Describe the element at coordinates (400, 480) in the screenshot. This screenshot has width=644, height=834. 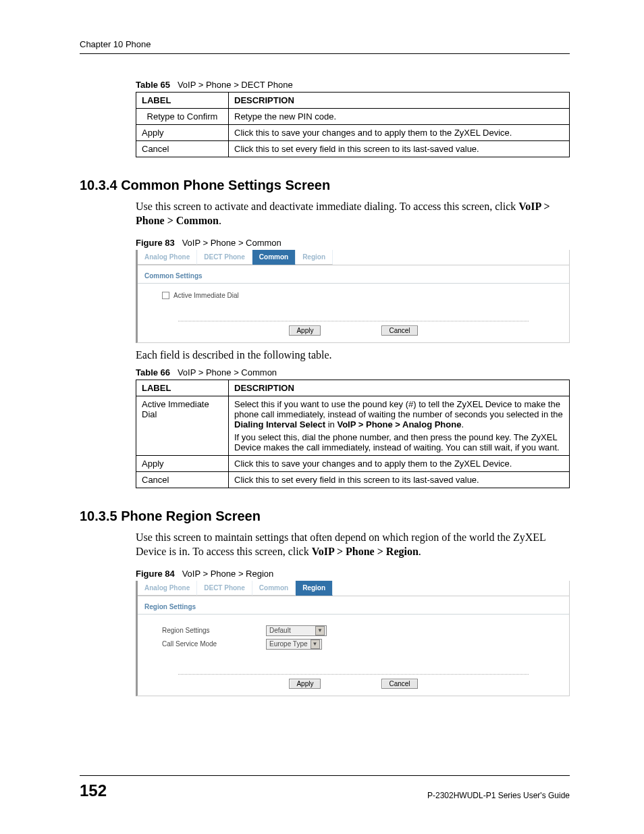
I see `table66-r2-desc: Click this to set every field in this sc…` at that location.